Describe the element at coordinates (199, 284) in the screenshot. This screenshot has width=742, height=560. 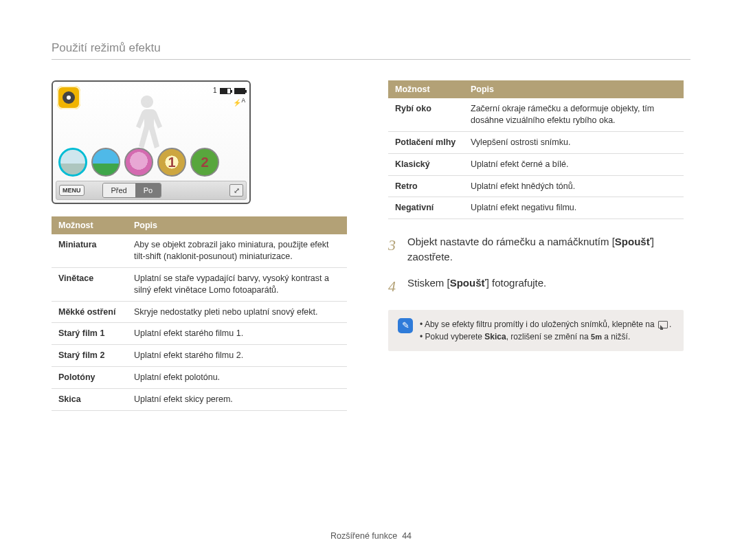
I see `table-row: VinětaceUplatní se staře vypadající barv…` at that location.